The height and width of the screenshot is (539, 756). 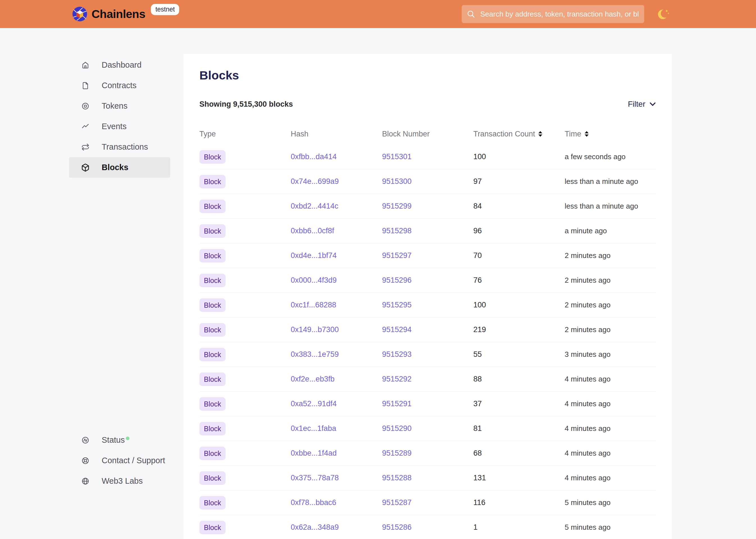 I want to click on hash-link: 0x1ec...1faba, so click(x=313, y=428).